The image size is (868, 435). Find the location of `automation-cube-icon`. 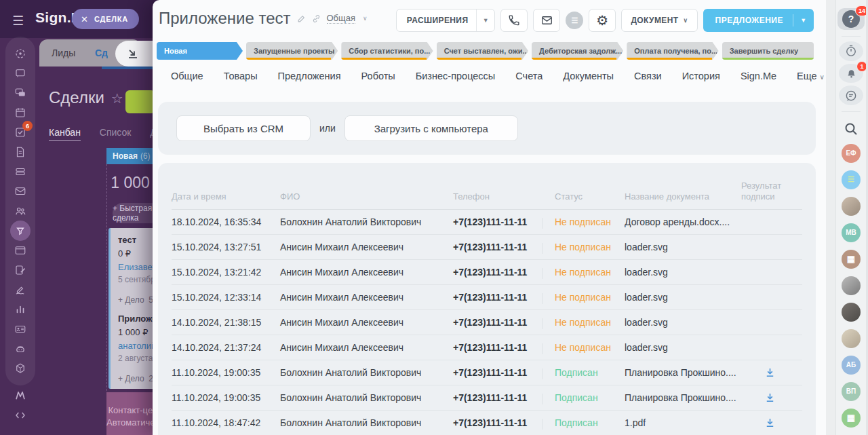

automation-cube-icon is located at coordinates (20, 368).